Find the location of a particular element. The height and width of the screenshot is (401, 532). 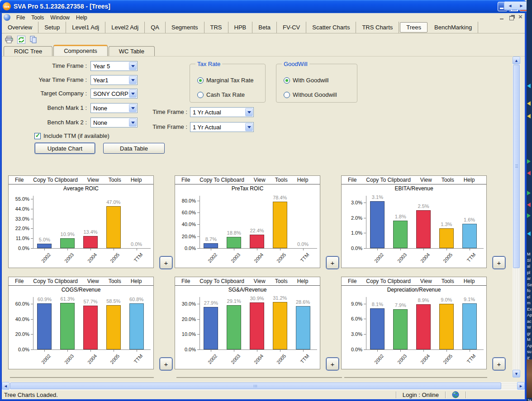

print-icon is located at coordinates (9, 40).